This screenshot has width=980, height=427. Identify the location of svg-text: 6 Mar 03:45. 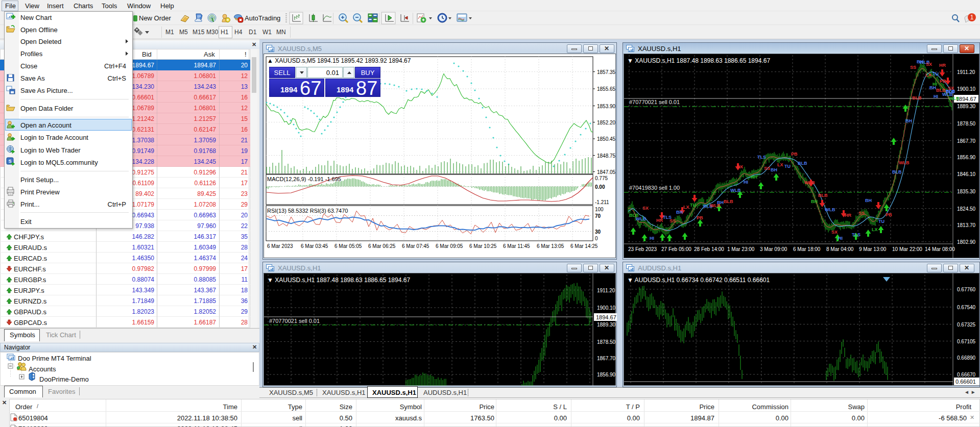
(315, 246).